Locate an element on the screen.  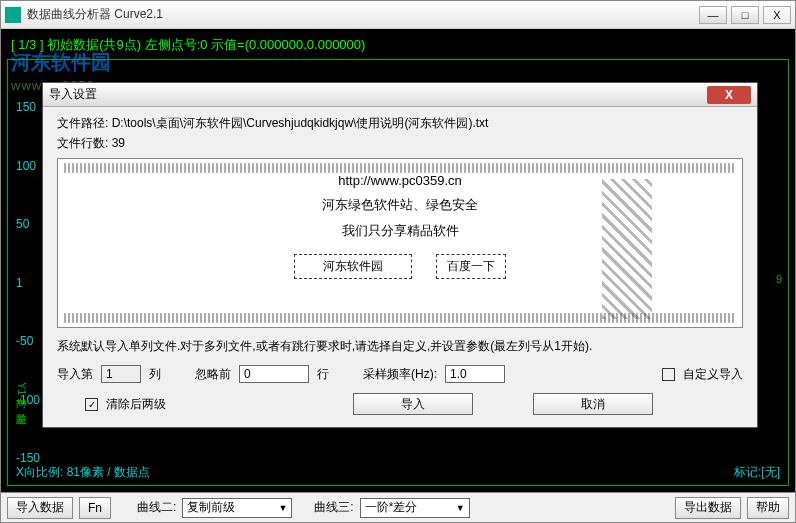
minimize-button: — is located at coordinates (713, 15).